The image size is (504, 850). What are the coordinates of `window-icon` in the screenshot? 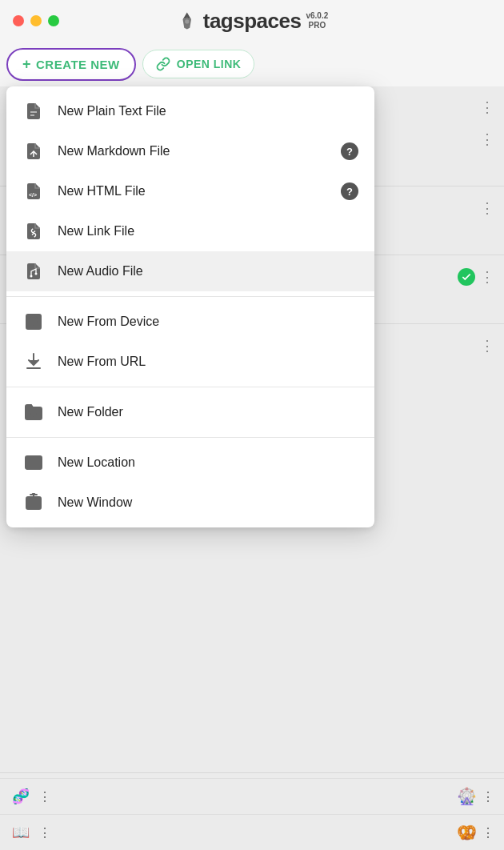 It's located at (34, 503).